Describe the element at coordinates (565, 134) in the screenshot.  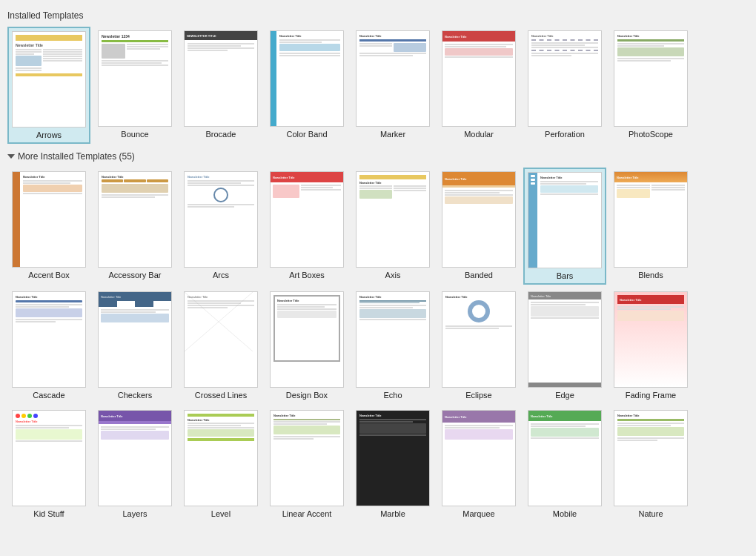
I see `label-perforation: Perforation` at that location.